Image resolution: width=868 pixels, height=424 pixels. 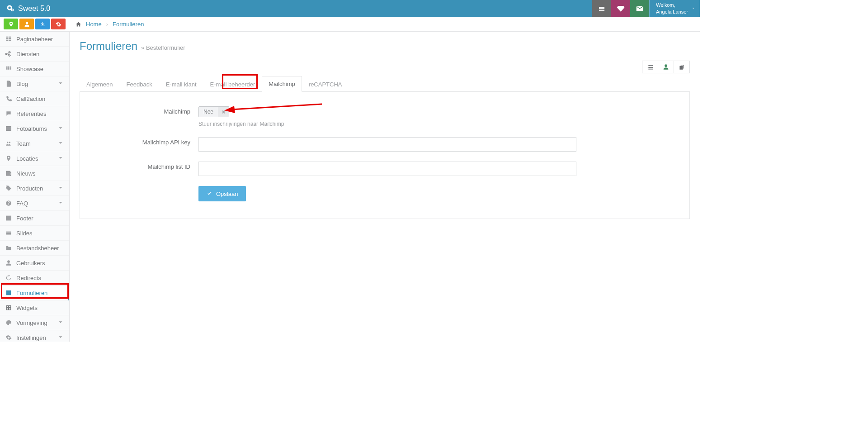 What do you see at coordinates (34, 263) in the screenshot?
I see `sidebar-item-gebruikers: Gebruikers` at bounding box center [34, 263].